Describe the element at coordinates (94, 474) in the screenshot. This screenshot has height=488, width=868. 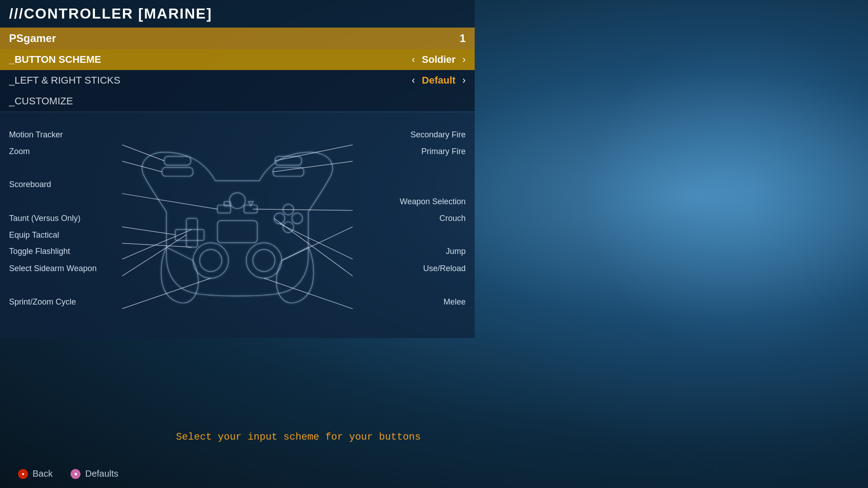
I see `bottom-btn-defaults: ■Defaults` at that location.